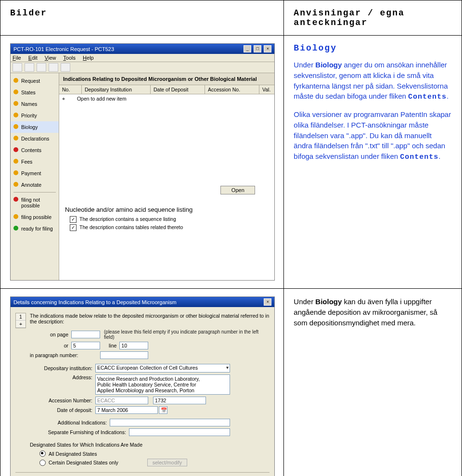  Describe the element at coordinates (150, 319) in the screenshot. I see `dlg-description: The indications made below relate to the…` at that location.